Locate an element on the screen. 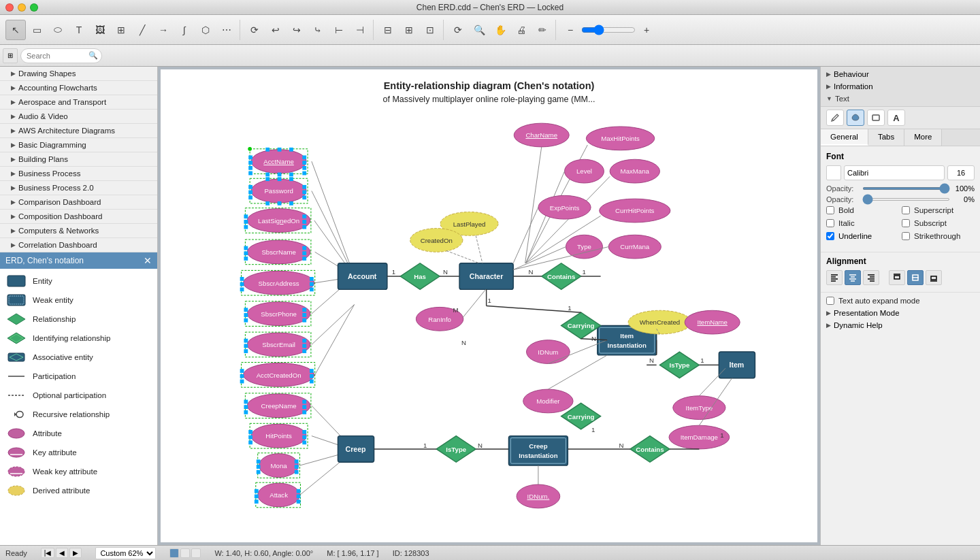  node-contains-right: Contains is located at coordinates (561, 276).